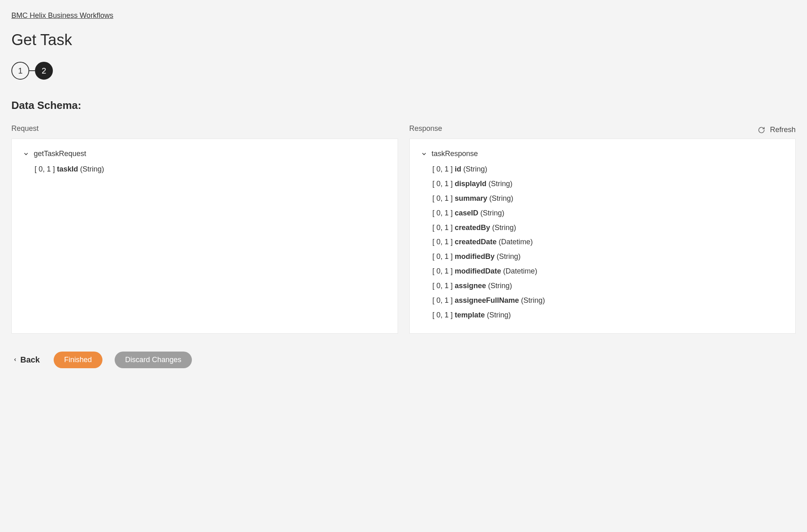  What do you see at coordinates (205, 169) in the screenshot?
I see `request-fields: [ 0, 1 ] taskId (String)` at bounding box center [205, 169].